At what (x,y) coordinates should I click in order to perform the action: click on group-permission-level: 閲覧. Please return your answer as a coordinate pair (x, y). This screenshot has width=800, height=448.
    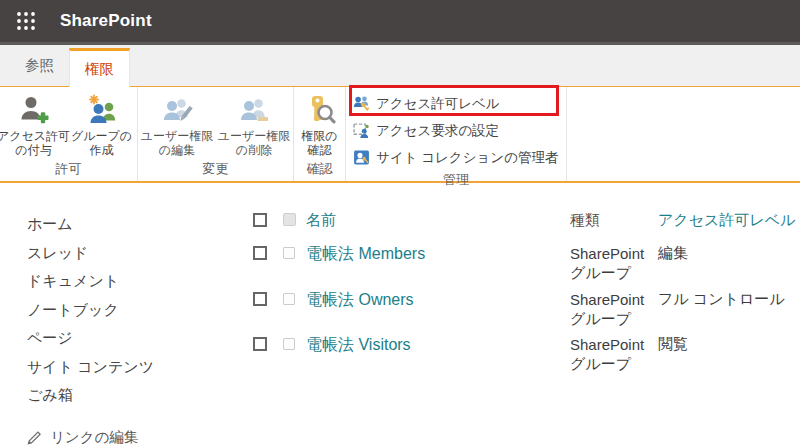
    Looking at the image, I should click on (729, 344).